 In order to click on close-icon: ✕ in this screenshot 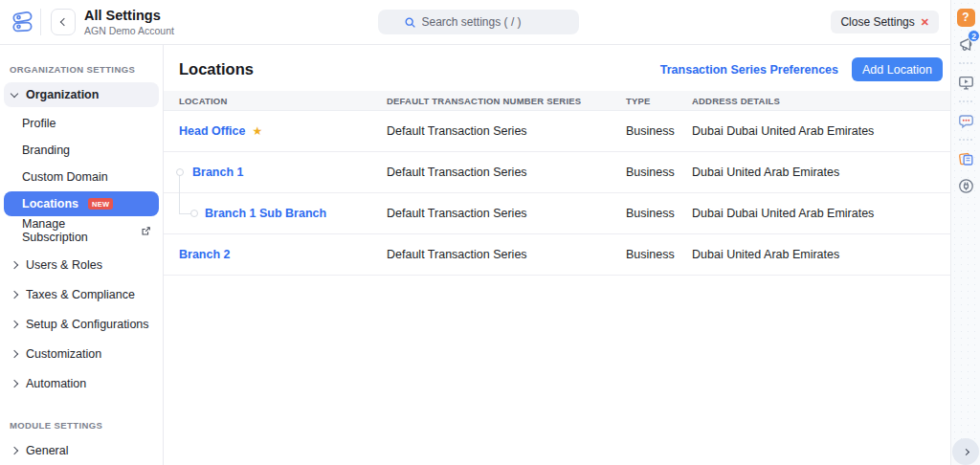, I will do `click(924, 23)`.